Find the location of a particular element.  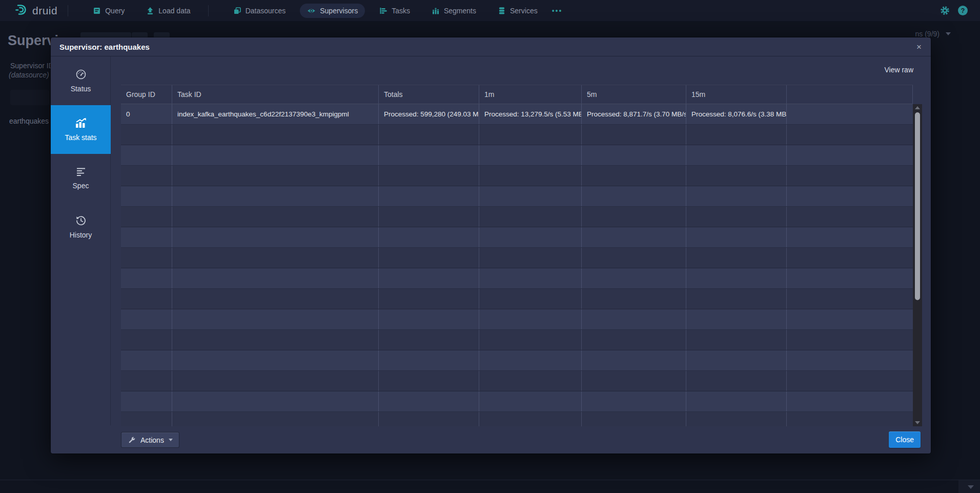

segments-icon is located at coordinates (436, 11).